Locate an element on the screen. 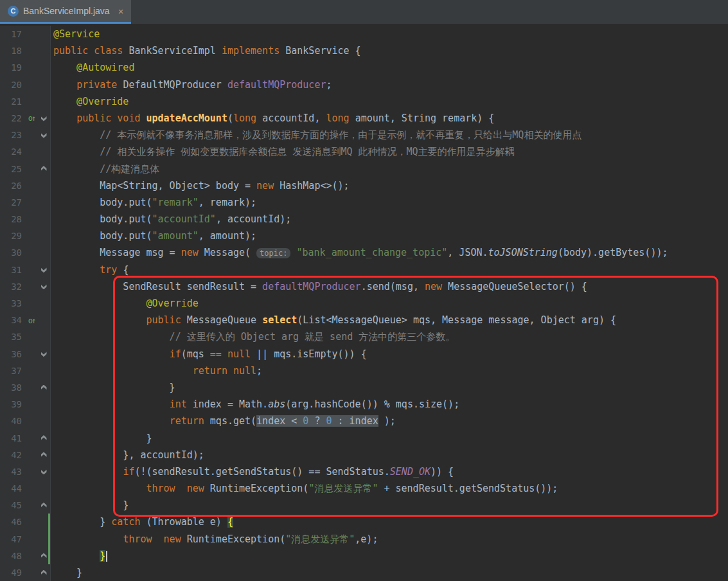 This screenshot has width=728, height=581. code-line: 19 @Autowired is located at coordinates (364, 67).